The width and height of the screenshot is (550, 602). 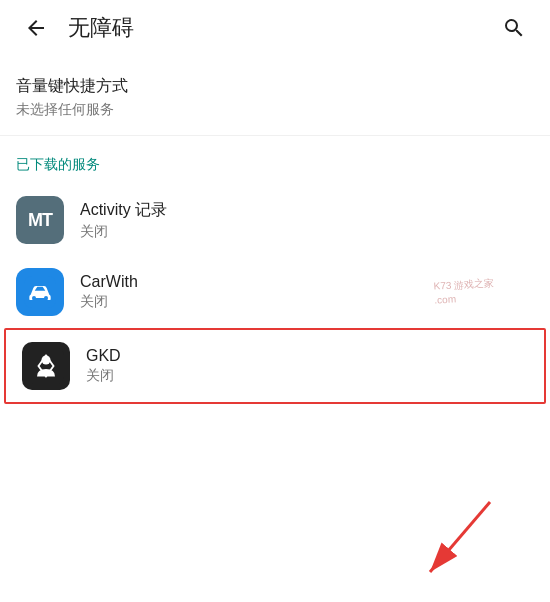 I want to click on service-item-carwith: CarWith 关闭, so click(x=275, y=292).